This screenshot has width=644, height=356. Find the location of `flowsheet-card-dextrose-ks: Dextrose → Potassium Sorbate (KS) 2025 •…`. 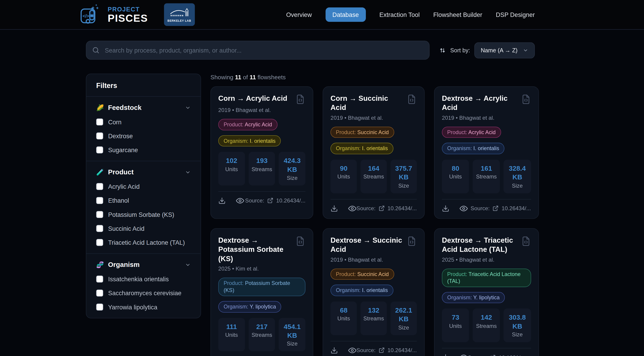

flowsheet-card-dextrose-ks: Dextrose → Potassium Sorbate (KS) 2025 •… is located at coordinates (262, 292).